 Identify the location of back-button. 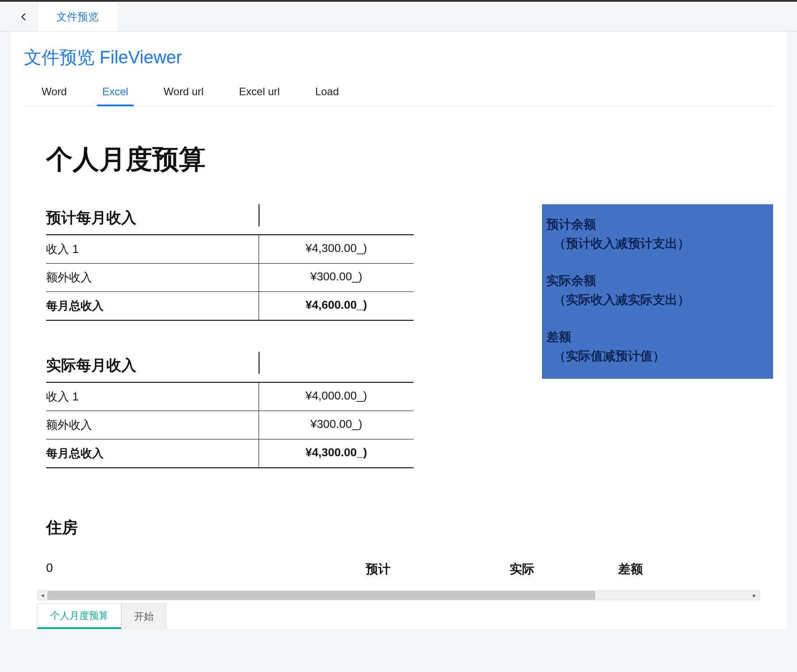
(24, 17).